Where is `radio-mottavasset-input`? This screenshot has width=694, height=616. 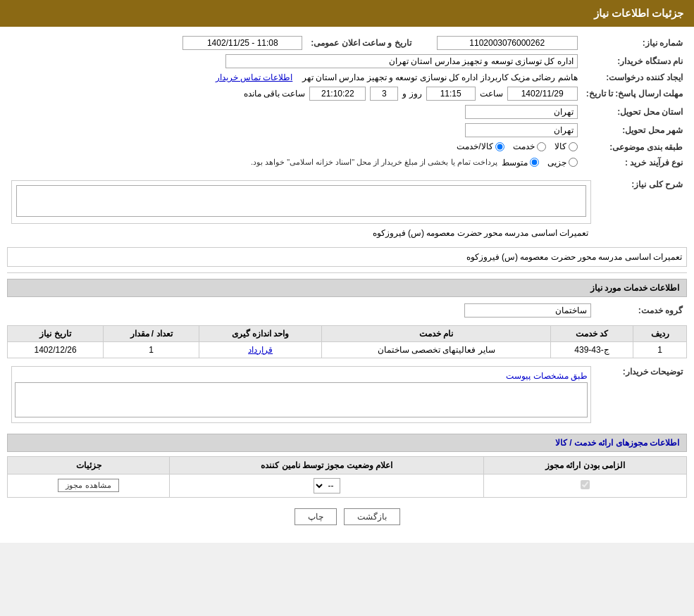
radio-mottavasset-input is located at coordinates (534, 162).